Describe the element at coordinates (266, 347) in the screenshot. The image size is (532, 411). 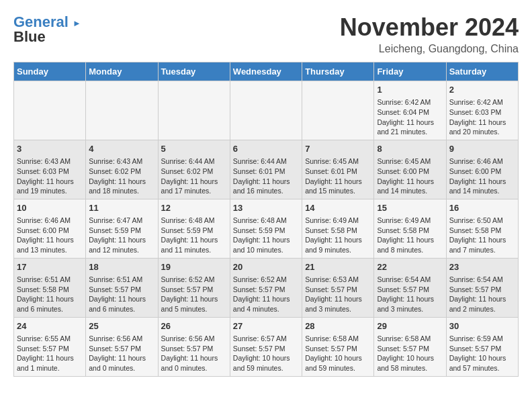
I see `calendar-cell: 27Sunrise: 6:57 AMSunset: 5:57 PMDayligh…` at that location.